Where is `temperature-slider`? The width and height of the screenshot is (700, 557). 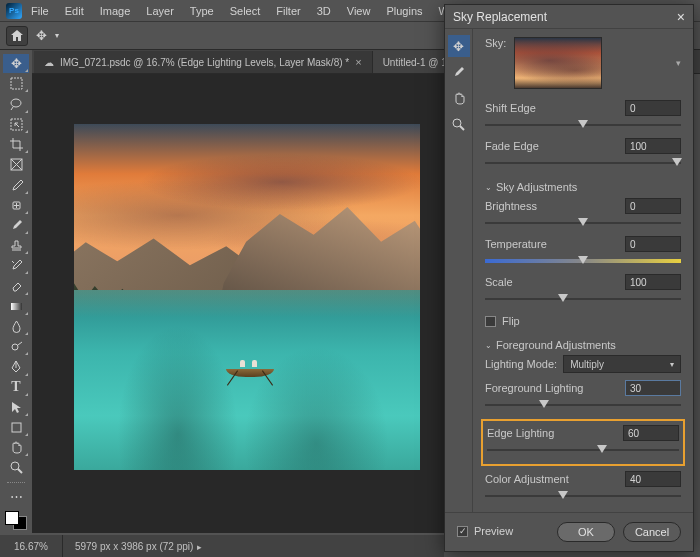
temperature-slider is located at coordinates (583, 261).